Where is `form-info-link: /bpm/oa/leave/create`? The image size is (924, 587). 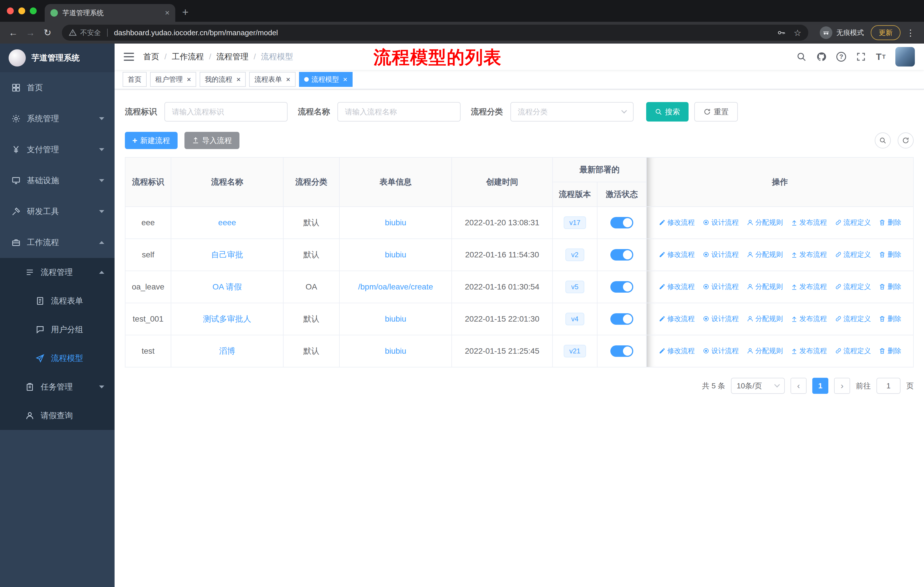 form-info-link: /bpm/oa/leave/create is located at coordinates (396, 287).